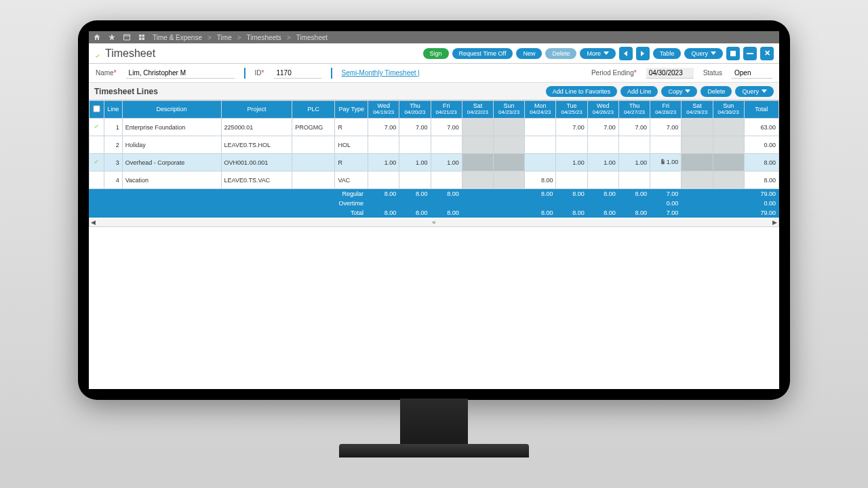 Image resolution: width=868 pixels, height=488 pixels. I want to click on period-ending-field, so click(670, 73).